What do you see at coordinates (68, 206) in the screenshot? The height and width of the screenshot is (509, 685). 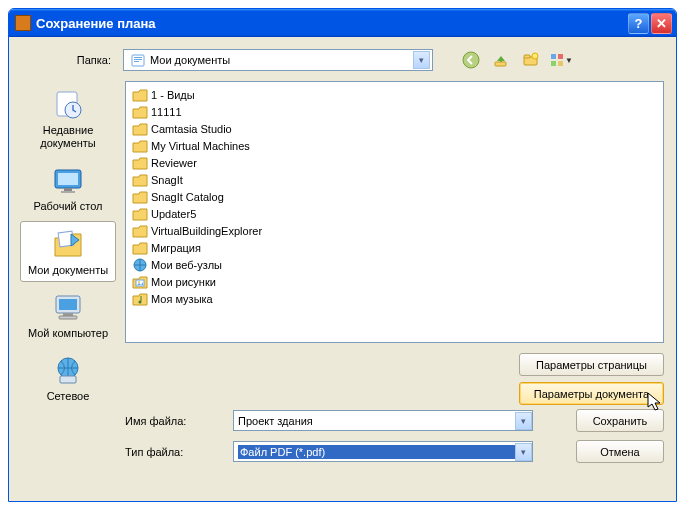 I see `place-label: Рабочий стол` at bounding box center [68, 206].